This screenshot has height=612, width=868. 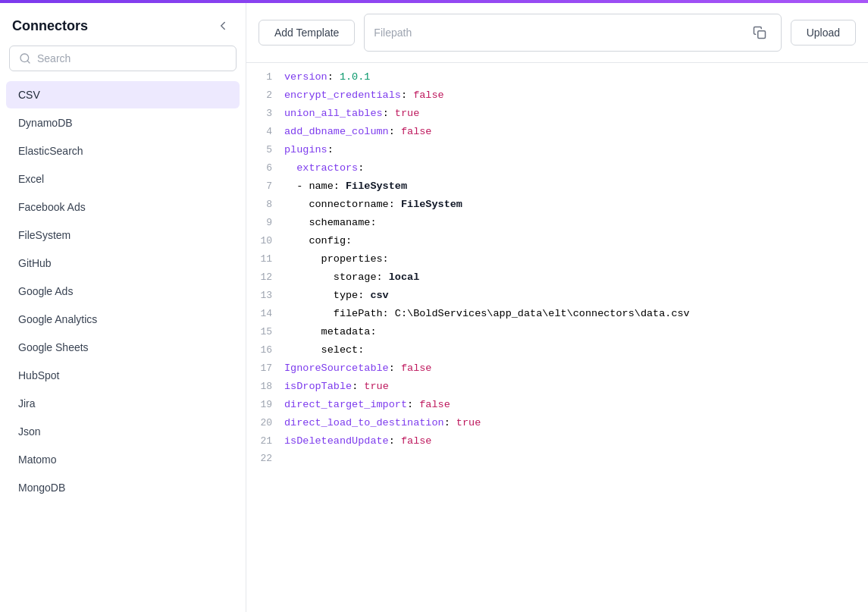 What do you see at coordinates (265, 387) in the screenshot?
I see `line-number-18: 18` at bounding box center [265, 387].